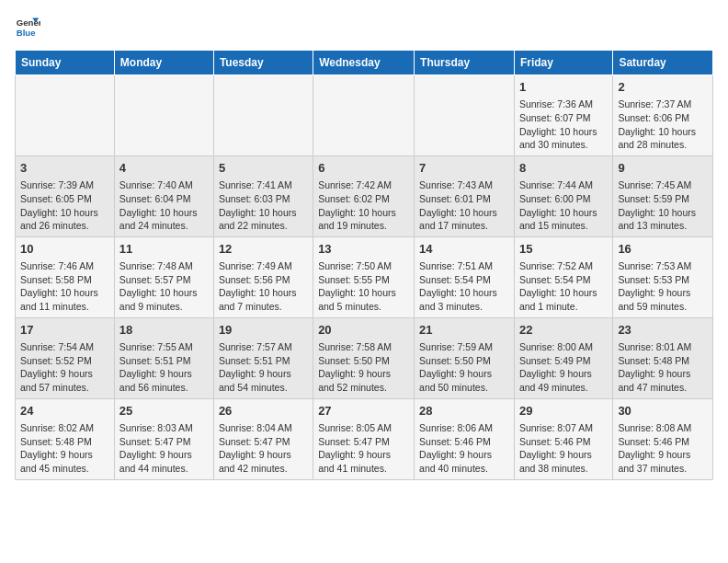  Describe the element at coordinates (563, 358) in the screenshot. I see `calendar-cell: 22Sunrise: 8:00 AMSunset: 5:49 PMDayligh…` at that location.